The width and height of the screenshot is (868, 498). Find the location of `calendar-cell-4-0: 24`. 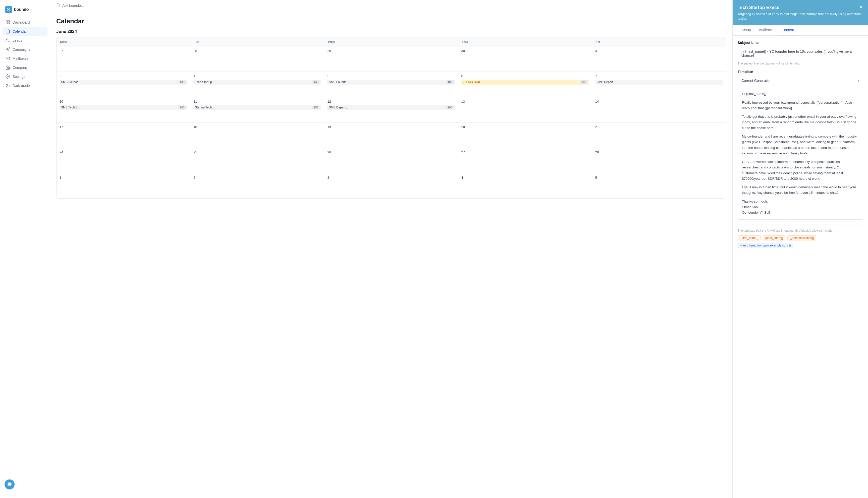

calendar-cell-4-0: 24 is located at coordinates (123, 160).